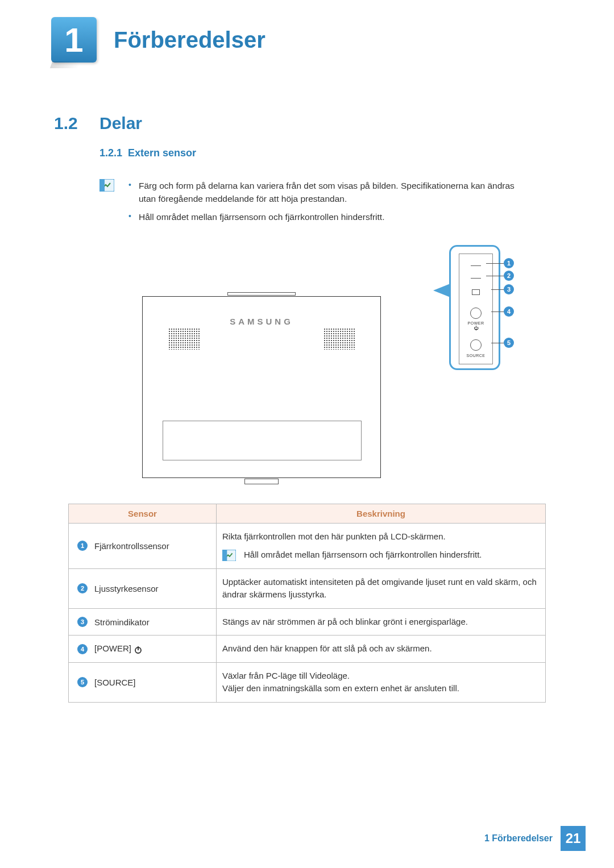  What do you see at coordinates (262, 387) in the screenshot?
I see `device-outline: SAMSUNG` at bounding box center [262, 387].